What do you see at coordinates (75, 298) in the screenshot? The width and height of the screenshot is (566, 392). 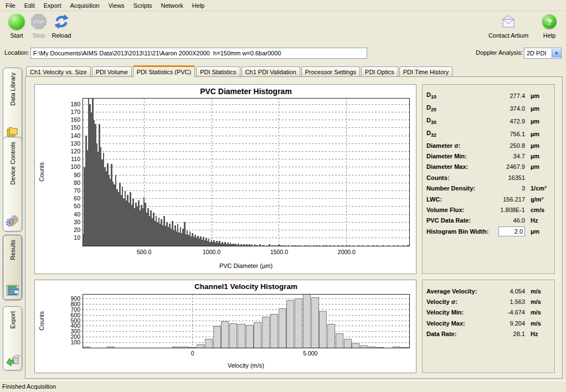 I see `svg-text: 900` at bounding box center [75, 298].